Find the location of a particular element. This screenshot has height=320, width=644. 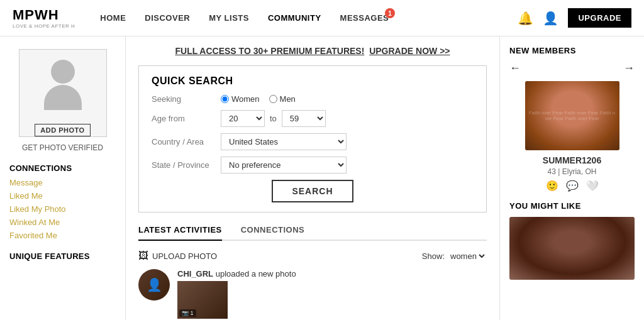

activity-action: uploaded a new photo is located at coordinates (256, 274).